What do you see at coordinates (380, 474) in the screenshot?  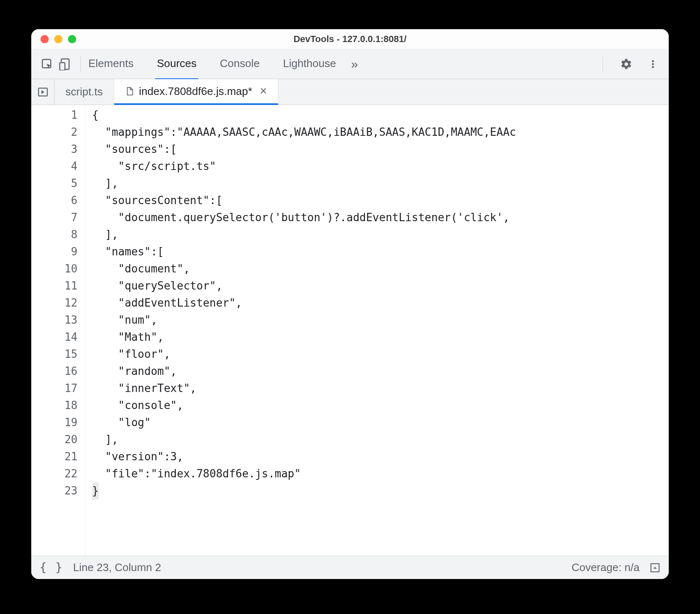 I see `code-line: "file":"index.7808df6e.js.map"` at bounding box center [380, 474].